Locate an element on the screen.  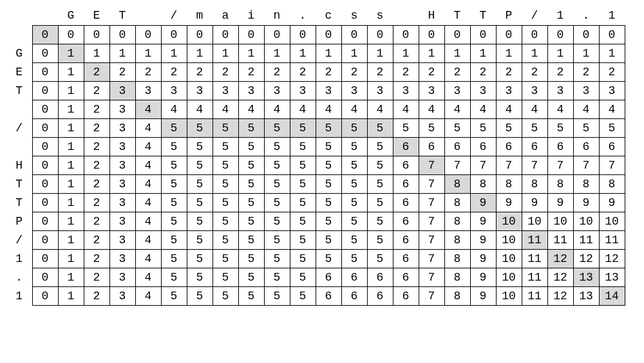
dp-cell: 11 is located at coordinates (535, 239).